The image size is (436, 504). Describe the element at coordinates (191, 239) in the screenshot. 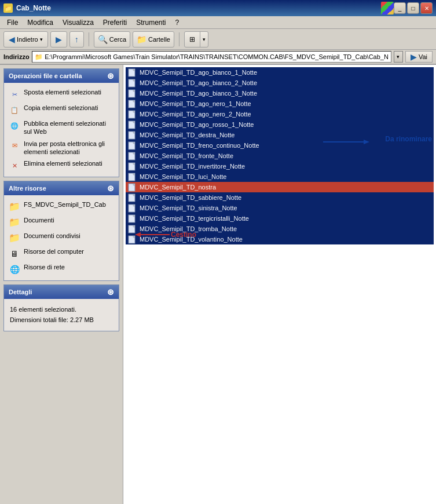

I see `file-name-16: MDVC_Semipil_TD_volantino_Notte` at that location.